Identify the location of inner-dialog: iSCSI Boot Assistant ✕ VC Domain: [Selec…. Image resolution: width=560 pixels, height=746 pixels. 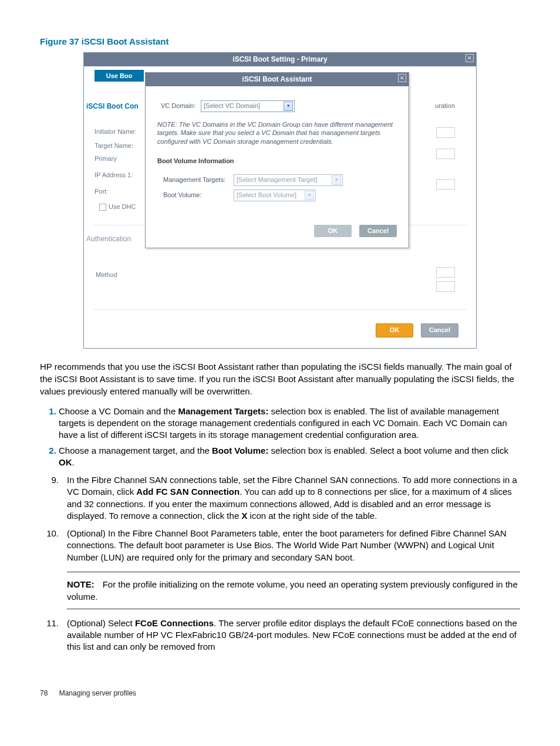
(277, 160).